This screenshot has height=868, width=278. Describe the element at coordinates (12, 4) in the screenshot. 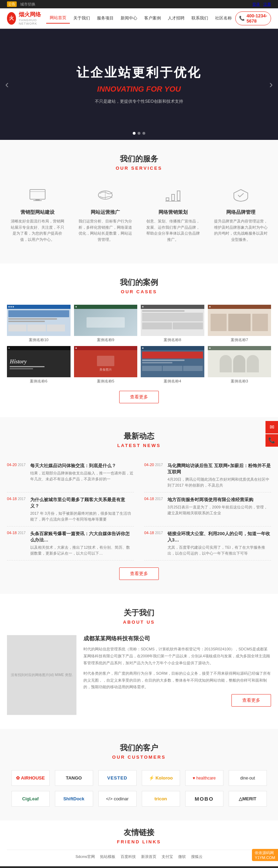

I see `announcement-tag: 公告` at that location.